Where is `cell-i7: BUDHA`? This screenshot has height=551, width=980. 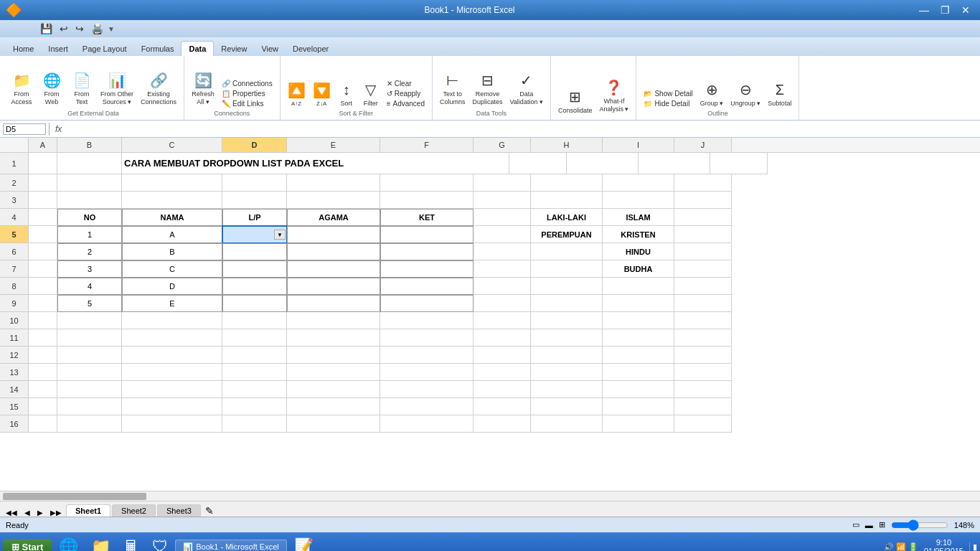 cell-i7: BUDHA is located at coordinates (639, 269).